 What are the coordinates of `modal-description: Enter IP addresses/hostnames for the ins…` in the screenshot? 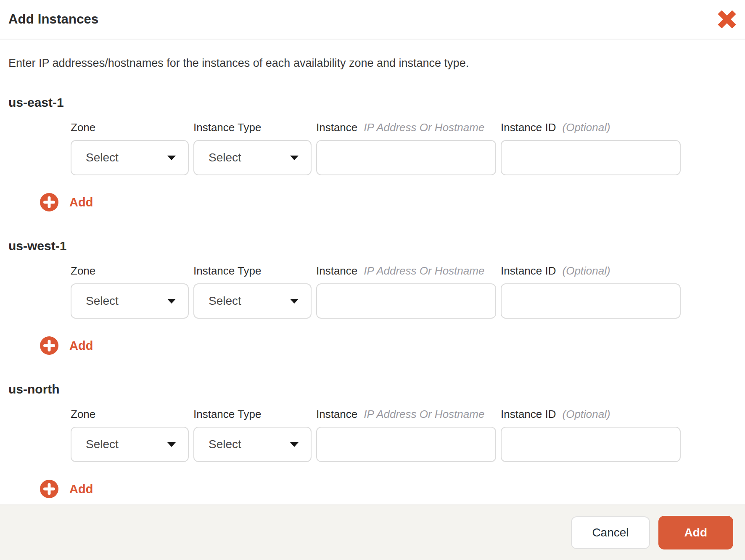 It's located at (372, 63).